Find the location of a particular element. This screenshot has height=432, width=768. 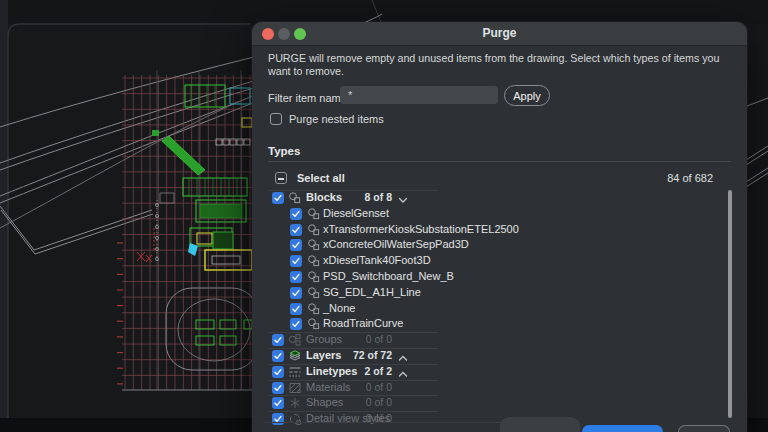

tree-row-label: RoadTrainCurve is located at coordinates (363, 324).